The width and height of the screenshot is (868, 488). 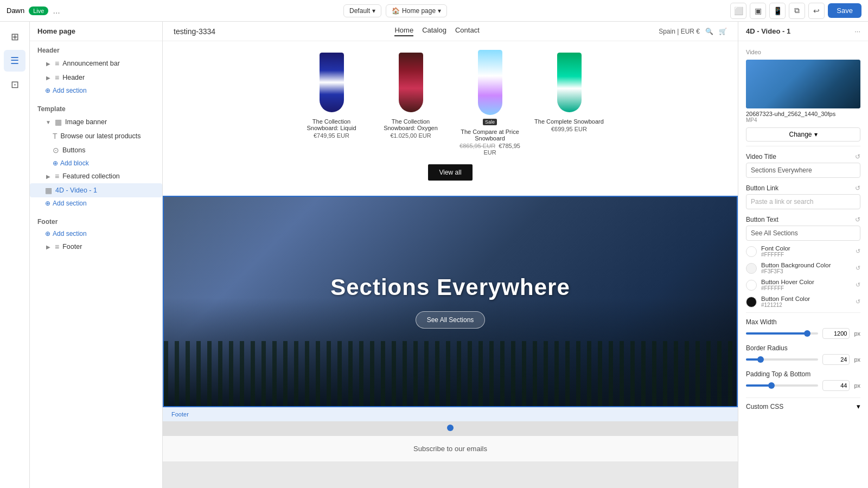 What do you see at coordinates (803, 386) in the screenshot?
I see `padding-control: px` at bounding box center [803, 386].